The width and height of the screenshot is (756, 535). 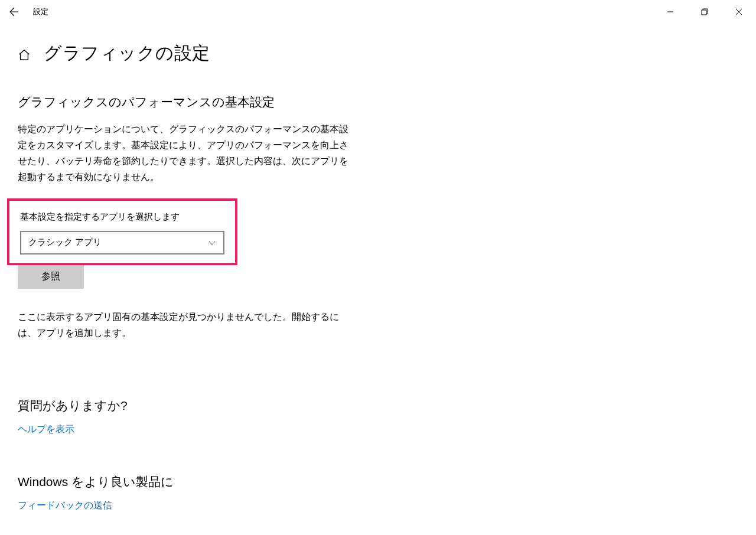 What do you see at coordinates (14, 12) in the screenshot?
I see `back-arrow-icon` at bounding box center [14, 12].